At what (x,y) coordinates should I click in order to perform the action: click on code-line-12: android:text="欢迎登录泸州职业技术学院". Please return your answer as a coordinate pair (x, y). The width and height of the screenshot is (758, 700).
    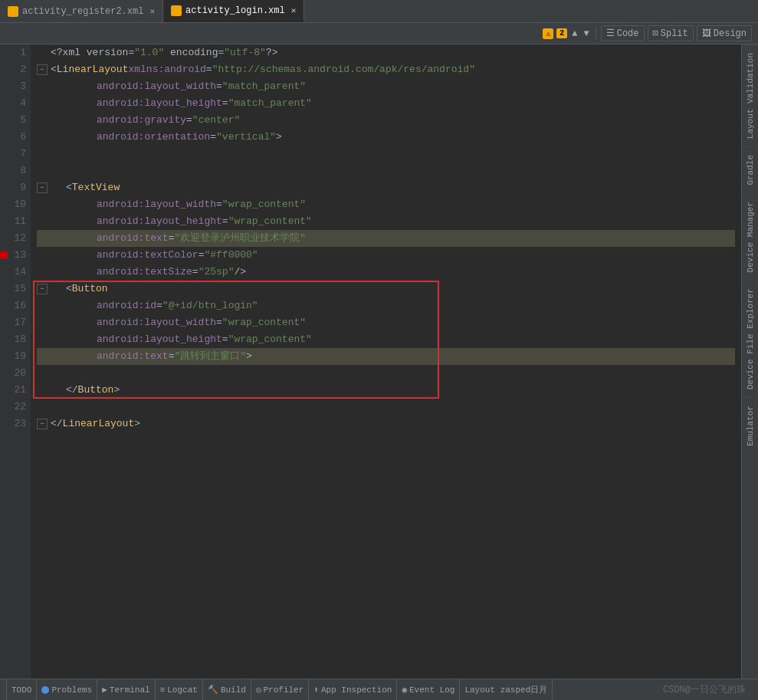
    Looking at the image, I should click on (386, 238).